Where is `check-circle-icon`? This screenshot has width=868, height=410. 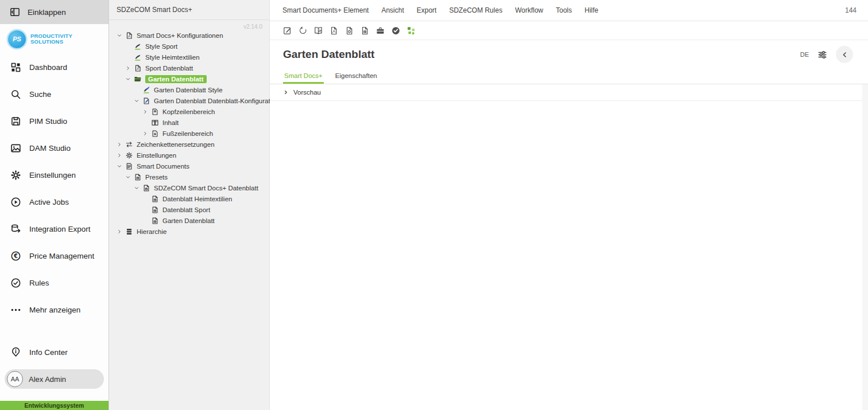 check-circle-icon is located at coordinates (16, 283).